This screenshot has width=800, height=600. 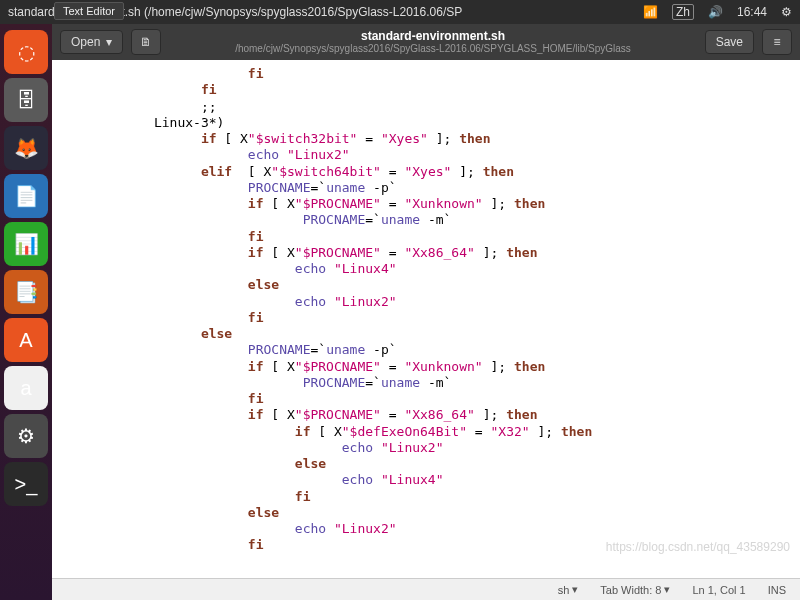 What do you see at coordinates (426, 589) in the screenshot?
I see `status-bar: sh ▾ Tab Width: 8 ▾ Ln 1, Col 1 INS` at bounding box center [426, 589].